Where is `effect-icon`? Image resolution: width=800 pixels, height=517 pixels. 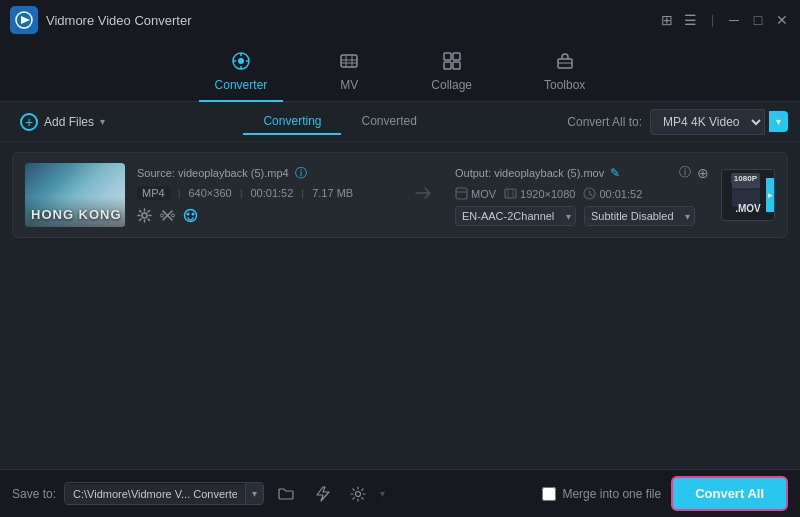
effect-icon is located at coordinates (190, 217).